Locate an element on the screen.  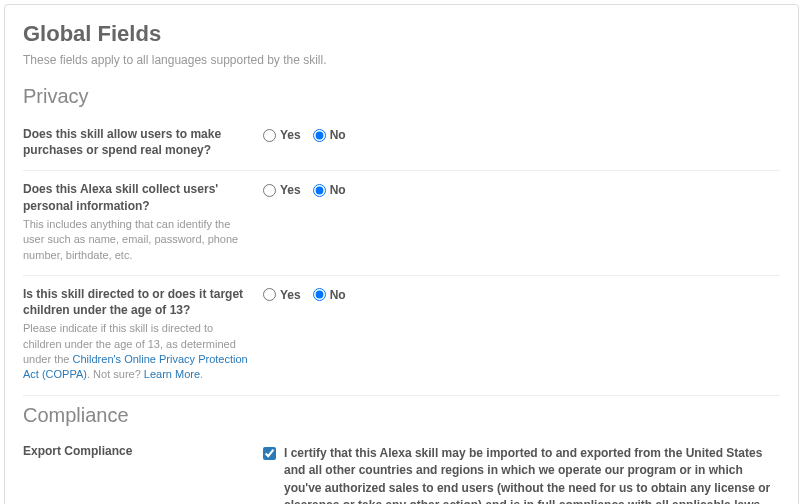
learn-more-link: Learn More is located at coordinates (172, 374).